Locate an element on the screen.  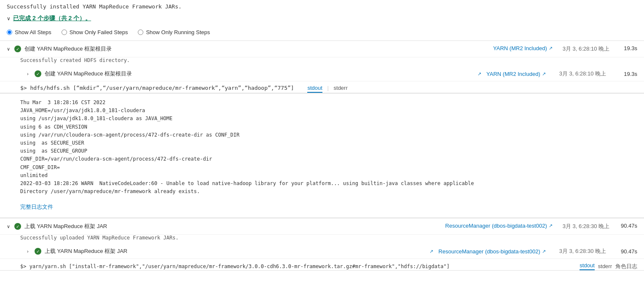
step-1-chevron: ∨ is located at coordinates (9, 49).